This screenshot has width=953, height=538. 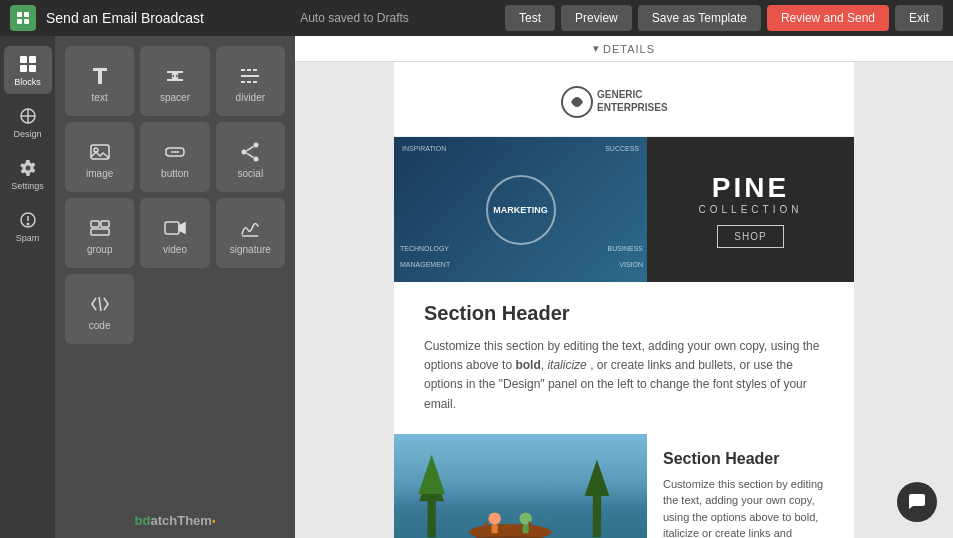 What do you see at coordinates (354, 18) in the screenshot?
I see `autosave-status: Auto saved to Drafts` at bounding box center [354, 18].